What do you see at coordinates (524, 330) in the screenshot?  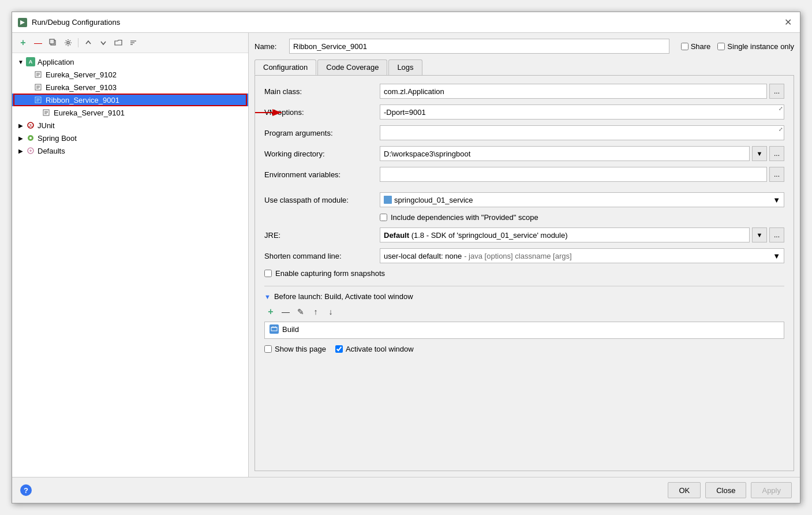 I see `before-launch-list: Build` at bounding box center [524, 330].